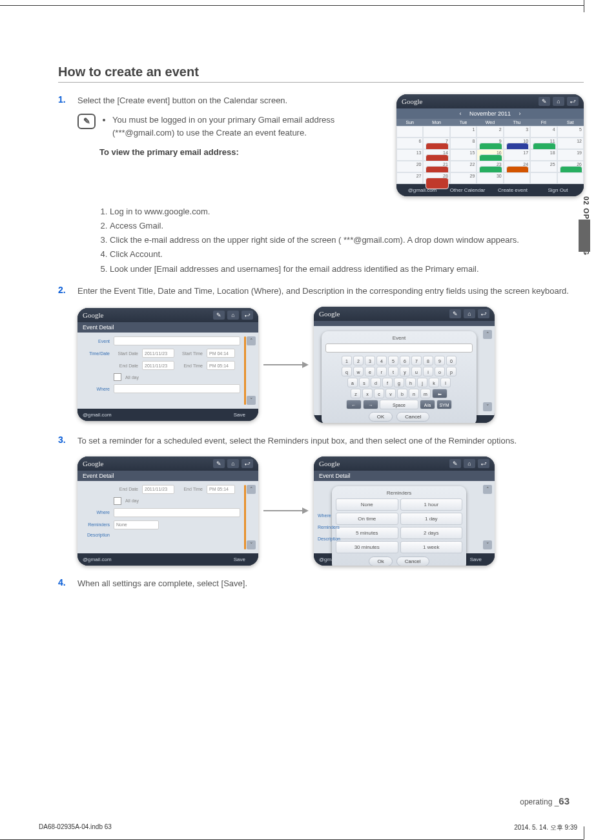 The height and width of the screenshot is (840, 616). I want to click on key: q, so click(347, 372).